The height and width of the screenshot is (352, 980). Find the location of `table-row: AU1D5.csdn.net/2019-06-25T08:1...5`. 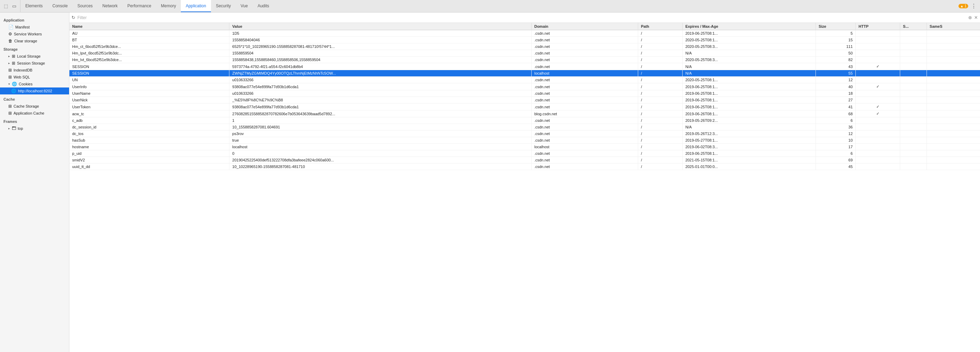

table-row: AU1D5.csdn.net/2019-06-25T08:1...5 is located at coordinates (525, 33).